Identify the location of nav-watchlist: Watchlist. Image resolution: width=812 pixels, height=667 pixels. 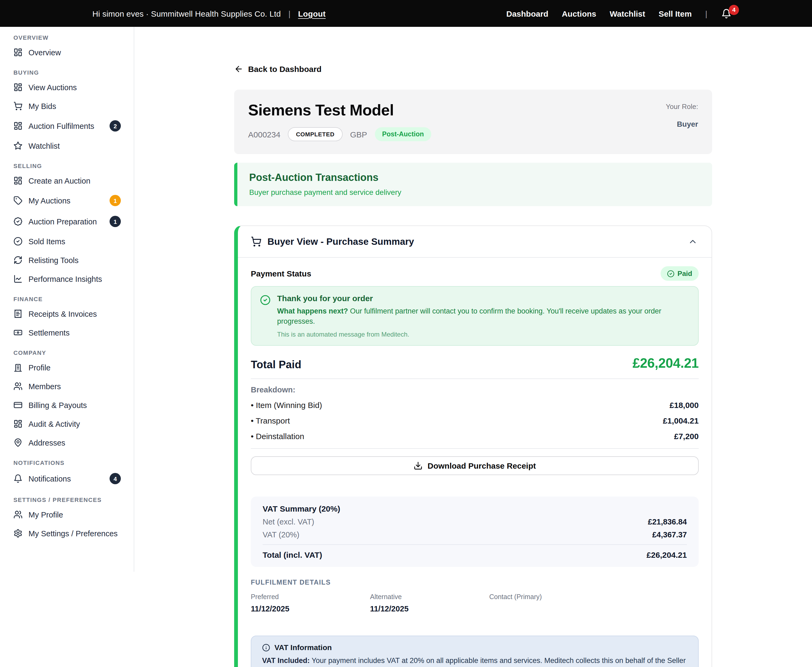
(628, 13).